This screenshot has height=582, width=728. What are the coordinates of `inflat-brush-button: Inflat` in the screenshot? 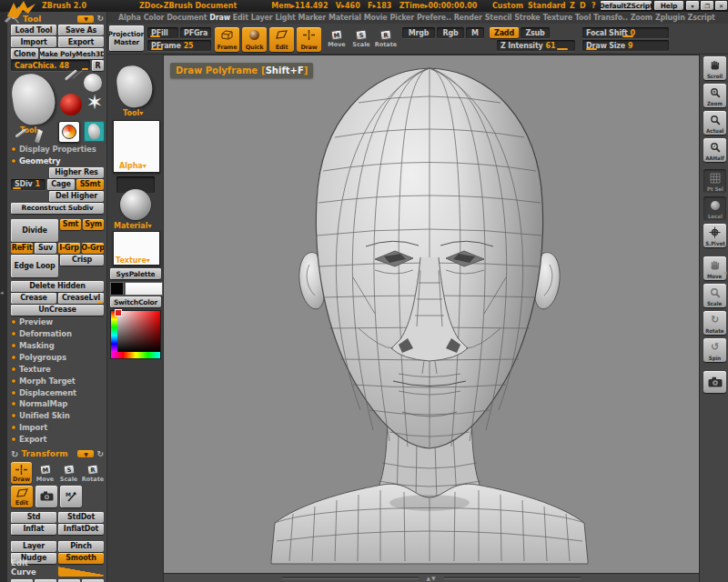 It's located at (34, 529).